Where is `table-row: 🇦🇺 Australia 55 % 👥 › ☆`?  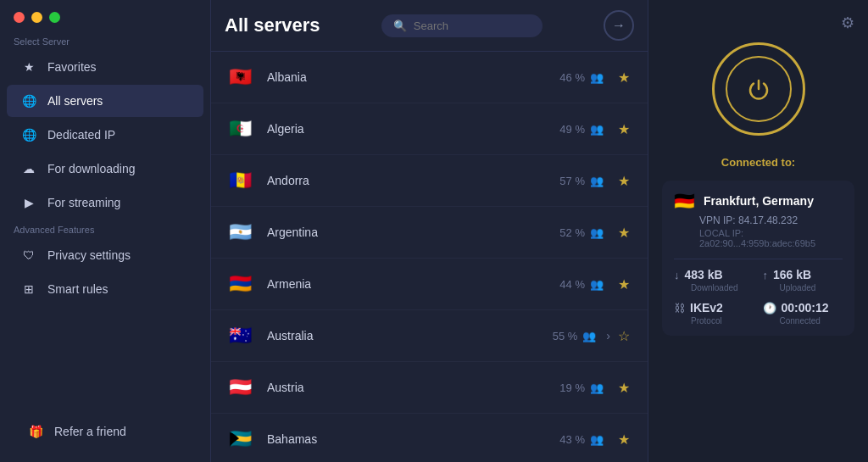
table-row: 🇦🇺 Australia 55 % 👥 › ☆ is located at coordinates (429, 336).